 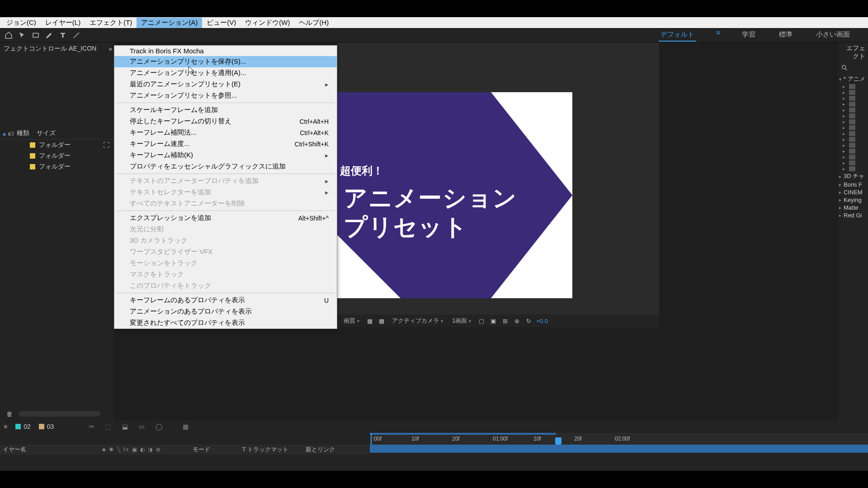 I want to click on menu-item: キーフレーム補間法...Ctrl+Alt+K, so click(x=226, y=133).